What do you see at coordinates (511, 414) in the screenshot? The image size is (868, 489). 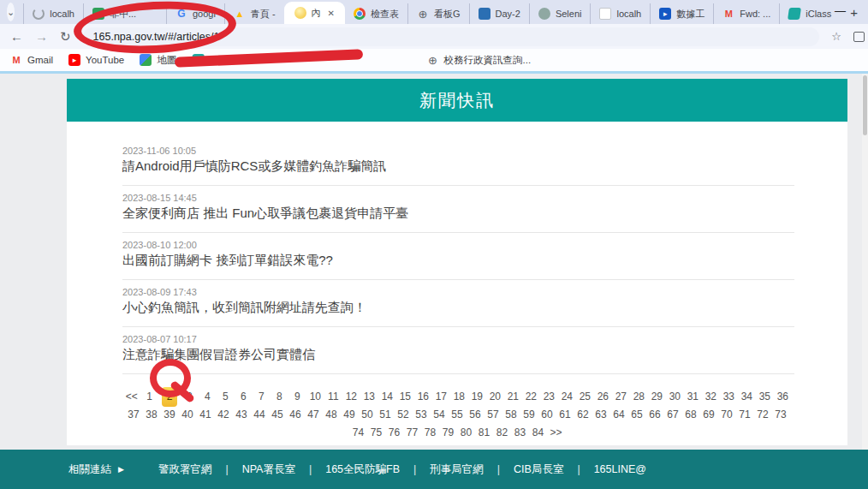 I see `page-number: 58` at bounding box center [511, 414].